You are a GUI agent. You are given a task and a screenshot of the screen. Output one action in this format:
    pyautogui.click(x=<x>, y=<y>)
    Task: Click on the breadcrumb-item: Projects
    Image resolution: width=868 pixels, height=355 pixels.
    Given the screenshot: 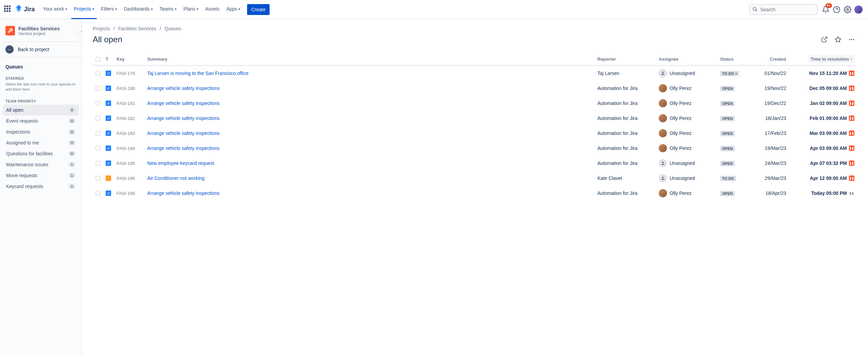 What is the action you would take?
    pyautogui.click(x=102, y=29)
    